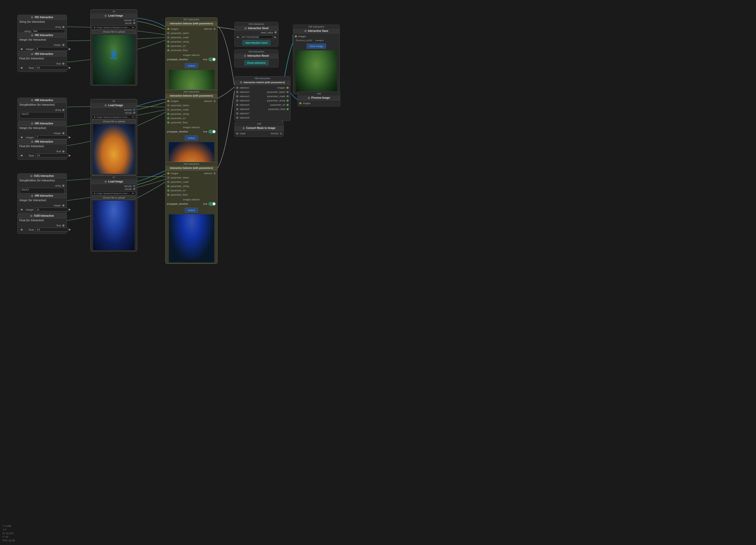  What do you see at coordinates (191, 112) in the screenshot?
I see `node-68-ports: images parameter_latent parameter_mask p…` at bounding box center [191, 112].